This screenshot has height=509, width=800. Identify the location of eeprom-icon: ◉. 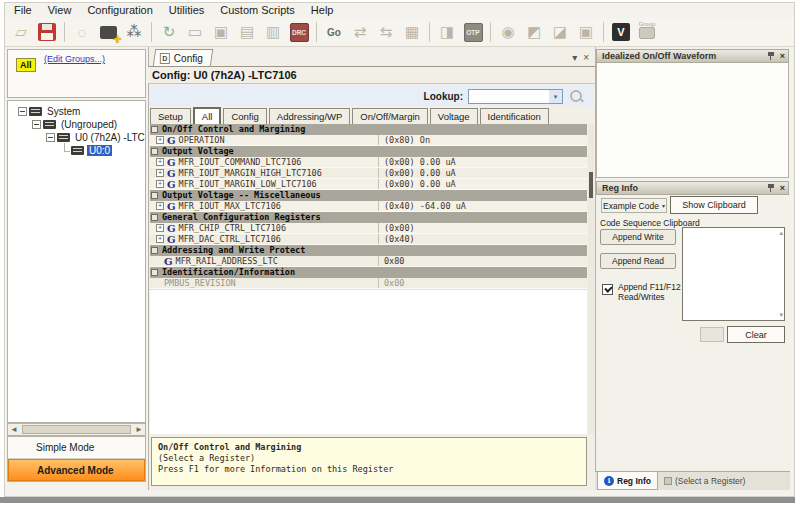
(508, 32).